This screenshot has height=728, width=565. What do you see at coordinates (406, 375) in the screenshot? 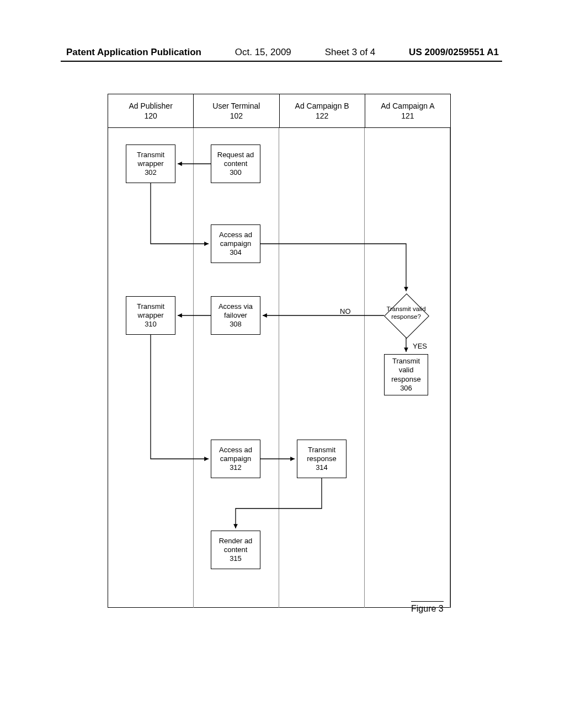
I see `box-306-transmit-valid-response: Transmit valid response 306` at bounding box center [406, 375].